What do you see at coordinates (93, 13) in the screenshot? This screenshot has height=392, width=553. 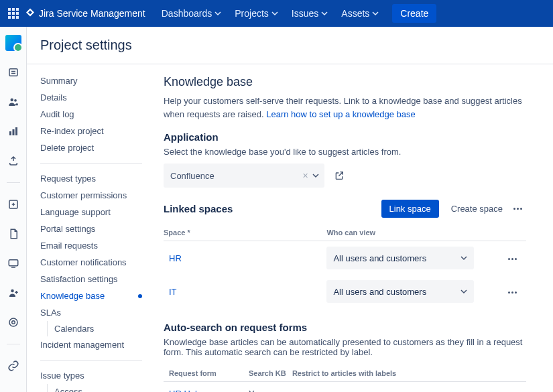 I see `product-name: Jira Service Management` at bounding box center [93, 13].